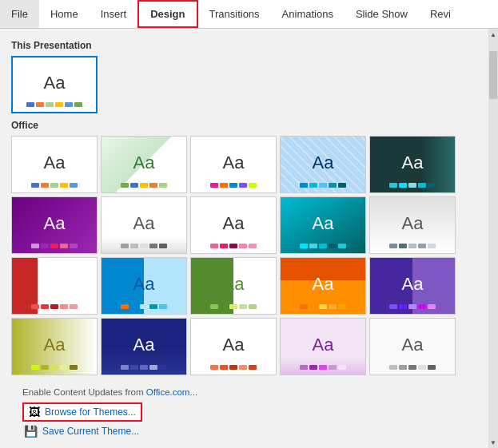 This screenshot has width=498, height=448. I want to click on footer-links: Enable Content Updates from Office.com..…, so click(245, 411).